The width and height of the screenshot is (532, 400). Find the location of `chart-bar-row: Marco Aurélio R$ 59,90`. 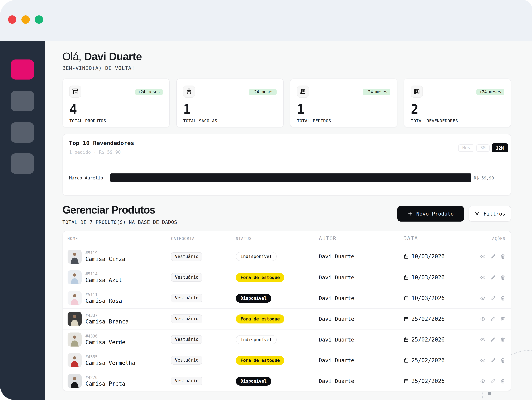

chart-bar-row: Marco Aurélio R$ 59,90 is located at coordinates (287, 178).